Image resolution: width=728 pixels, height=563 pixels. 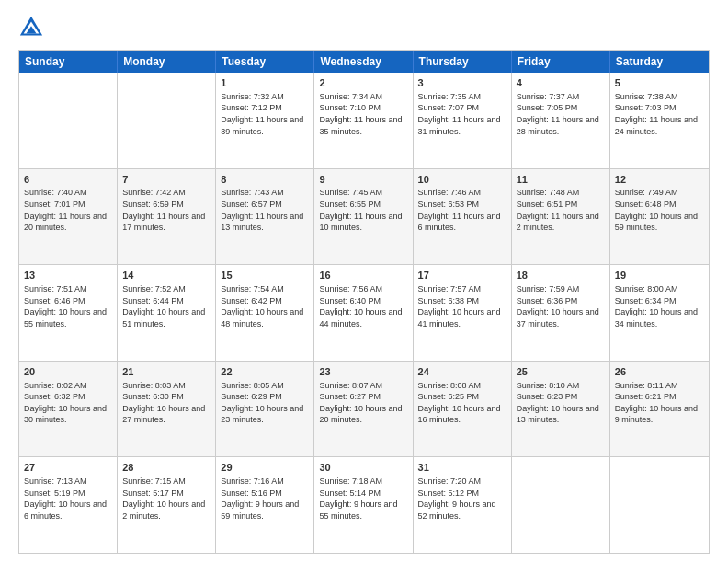 What do you see at coordinates (462, 114) in the screenshot?
I see `day-info: Sunrise: 7:35 AM Sunset: 7:07 PM Dayligh…` at bounding box center [462, 114].